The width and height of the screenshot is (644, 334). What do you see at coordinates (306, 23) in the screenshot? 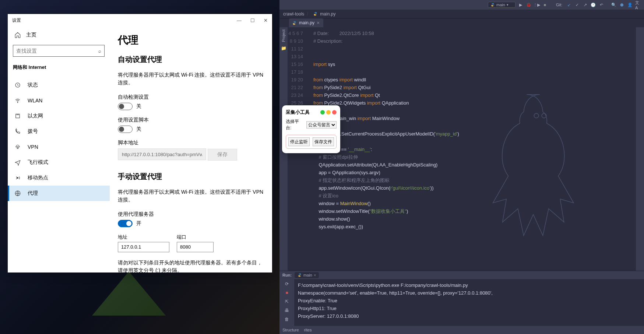
I see `tab-main-py: main.py ×` at bounding box center [306, 23].